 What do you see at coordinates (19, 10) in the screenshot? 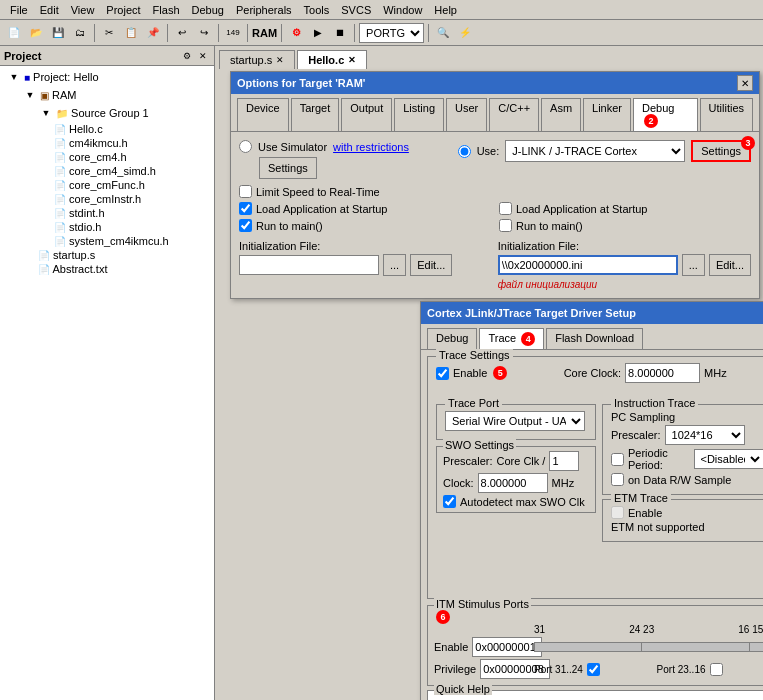
I see `menu-file: File` at bounding box center [19, 10].